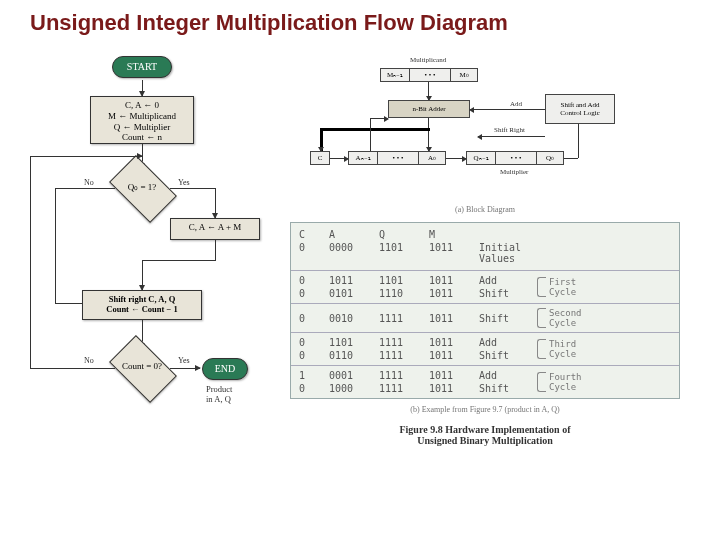 This screenshot has height=540, width=720. What do you see at coordinates (365, 23) in the screenshot?
I see `page-title: Unsigned Integer Multiplication Flow Dia…` at bounding box center [365, 23].